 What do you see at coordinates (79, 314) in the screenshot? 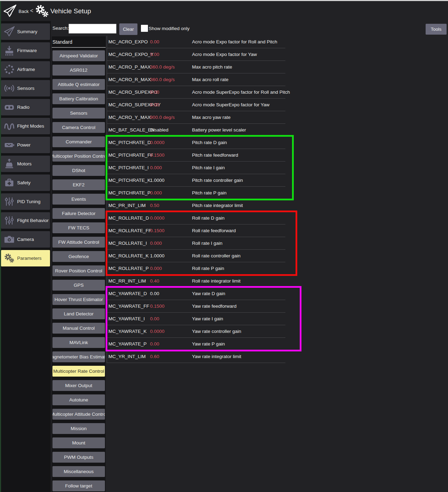
I see `category-button-land-detector: Land Detector` at bounding box center [79, 314].